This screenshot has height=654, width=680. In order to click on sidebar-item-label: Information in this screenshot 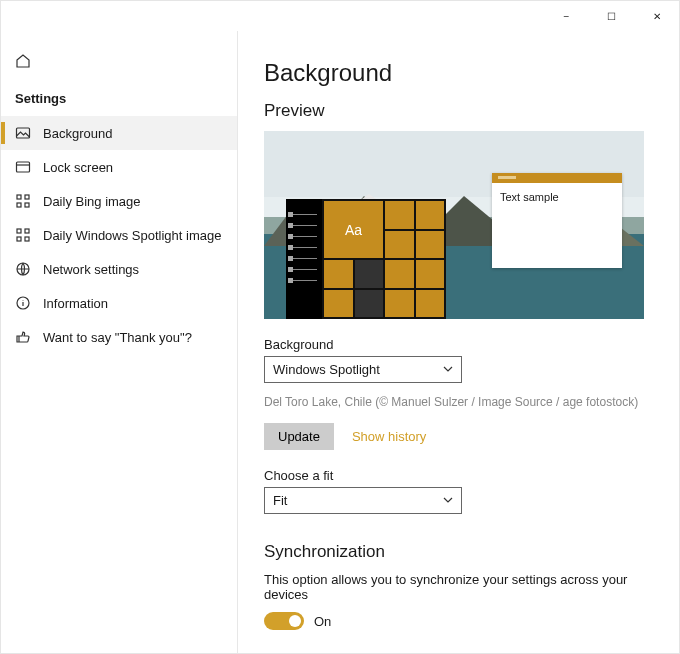, I will do `click(76, 304)`.